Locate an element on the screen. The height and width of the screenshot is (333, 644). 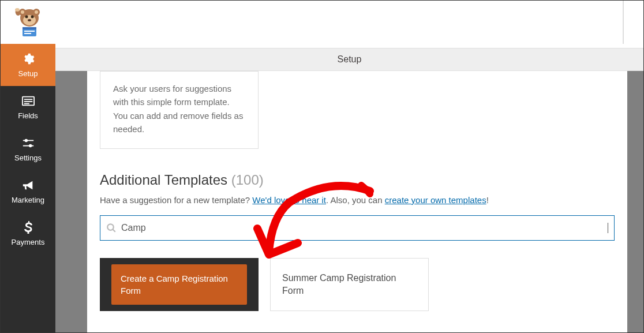
bullhorn-icon is located at coordinates (28, 185).